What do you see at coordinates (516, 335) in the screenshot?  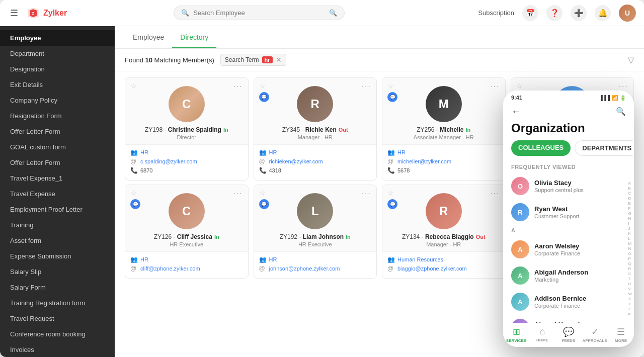 I see `mobile-nav-services: ⊞ SERVICES` at bounding box center [516, 335].